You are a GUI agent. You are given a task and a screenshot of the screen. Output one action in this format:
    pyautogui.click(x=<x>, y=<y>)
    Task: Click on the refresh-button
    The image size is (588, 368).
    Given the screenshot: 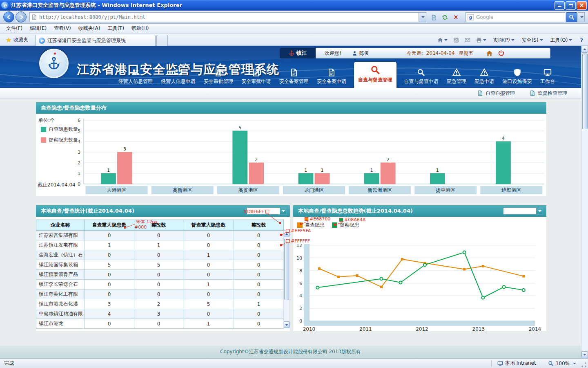 What is the action you would take?
    pyautogui.click(x=445, y=17)
    